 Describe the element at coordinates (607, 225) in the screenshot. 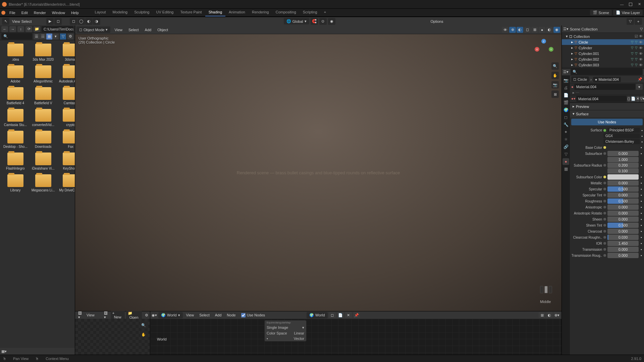

I see `prop-sheen_tint: Sheen Tint0.500•` at that location.